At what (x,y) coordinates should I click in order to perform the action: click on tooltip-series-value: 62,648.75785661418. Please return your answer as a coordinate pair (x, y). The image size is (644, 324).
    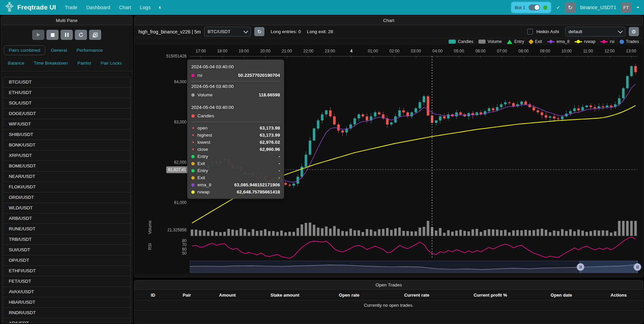
    Looking at the image, I should click on (258, 192).